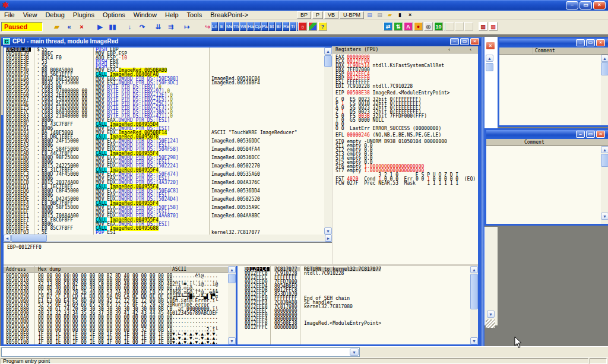 This screenshot has width=608, height=364. I want to click on stack-row: 0012FFE87C817080kernel32.7C817080, so click(354, 306).